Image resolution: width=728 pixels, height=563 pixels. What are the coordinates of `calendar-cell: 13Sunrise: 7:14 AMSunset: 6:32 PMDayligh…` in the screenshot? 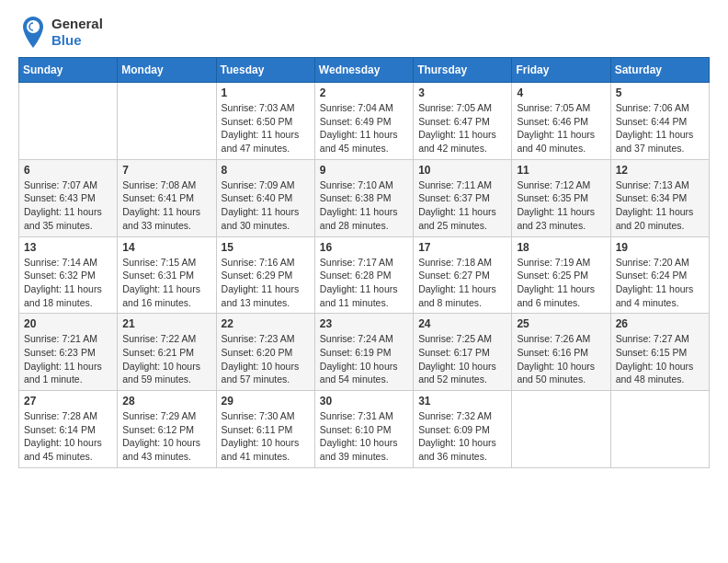 It's located at (68, 275).